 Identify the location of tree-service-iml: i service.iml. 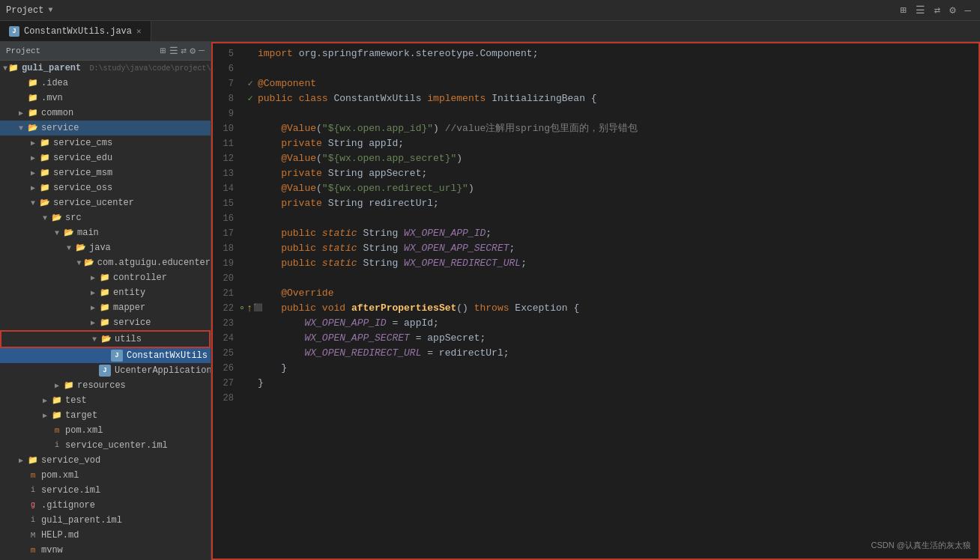
(105, 490).